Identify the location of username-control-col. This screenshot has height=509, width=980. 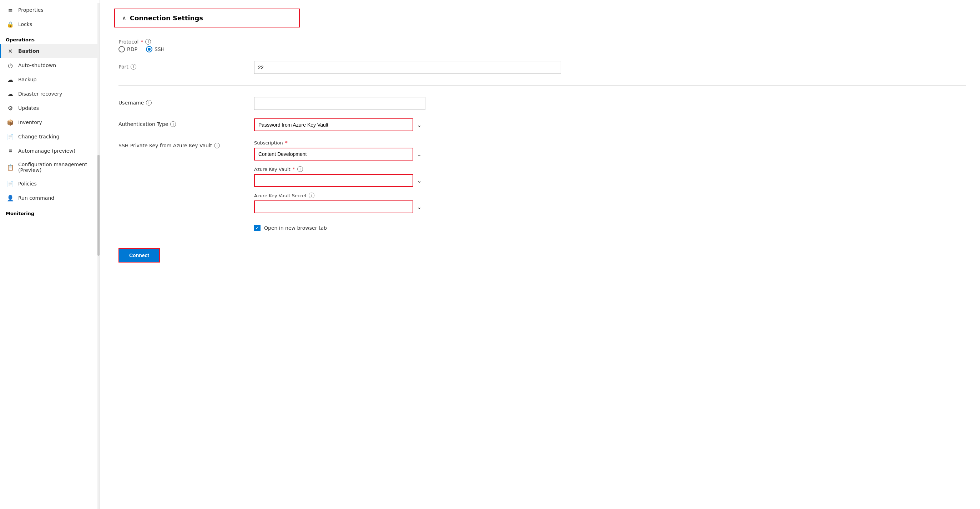
(610, 103).